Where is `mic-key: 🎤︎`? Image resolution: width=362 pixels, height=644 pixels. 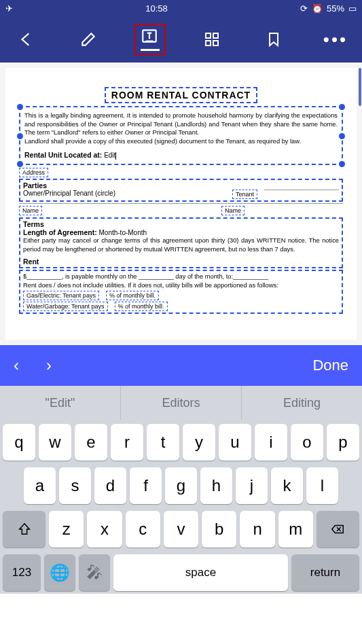 mic-key: 🎤︎ is located at coordinates (94, 573).